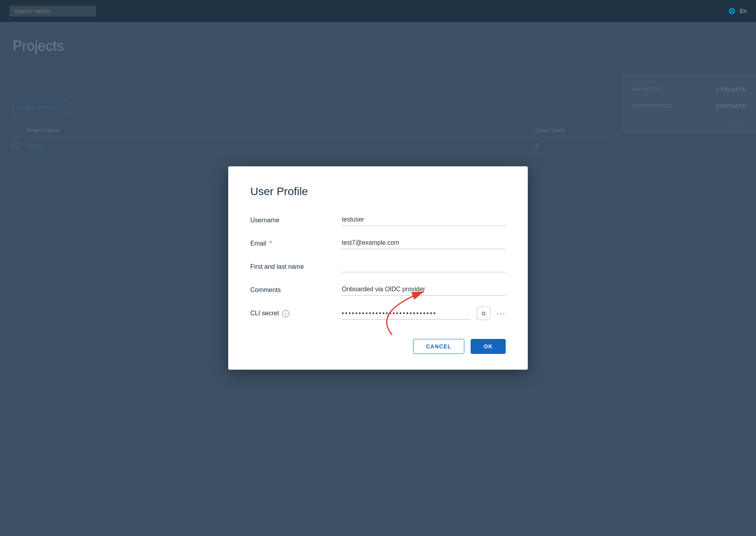 The height and width of the screenshot is (536, 756). What do you see at coordinates (270, 244) in the screenshot?
I see `email-required-mark: *` at bounding box center [270, 244].